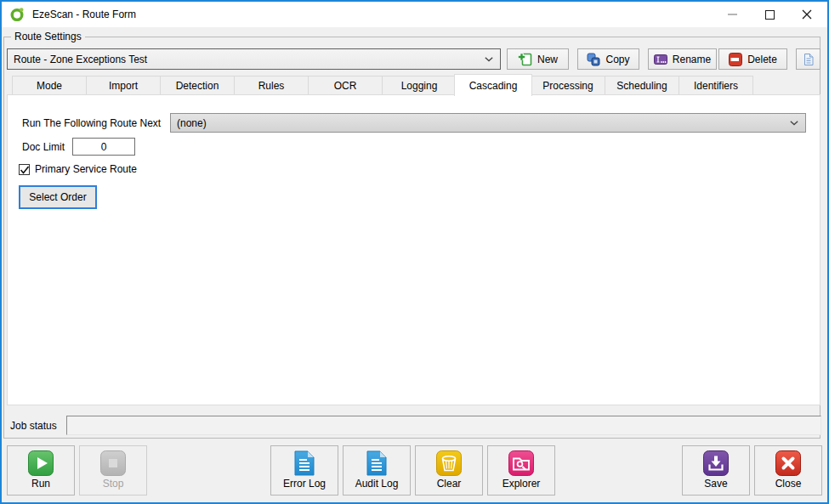  I want to click on titlebar: EzeScan - Route Form, so click(415, 14).